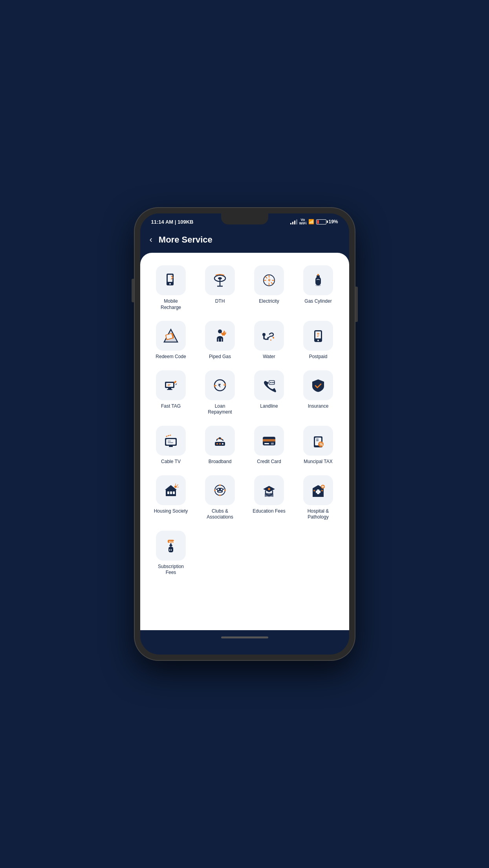 The image size is (489, 868). Describe the element at coordinates (171, 393) in the screenshot. I see `service-fast-tag: Fast TAG` at that location.